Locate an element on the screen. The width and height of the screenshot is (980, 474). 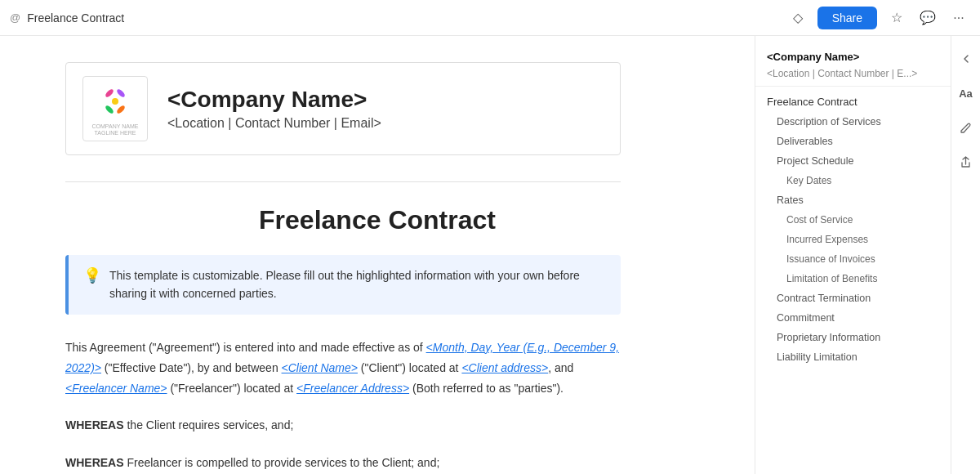
company-logo-box: COMPANY NAME TAGLINE HERE is located at coordinates (115, 109).